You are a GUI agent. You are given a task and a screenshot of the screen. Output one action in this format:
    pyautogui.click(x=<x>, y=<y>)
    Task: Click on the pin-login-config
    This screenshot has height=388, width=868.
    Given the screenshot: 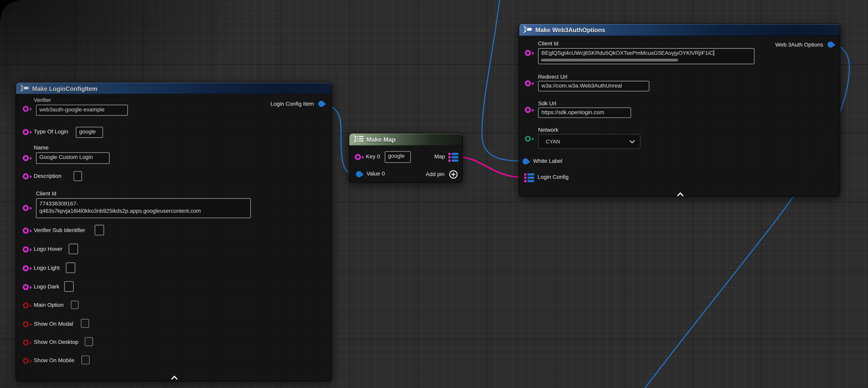 What is the action you would take?
    pyautogui.click(x=529, y=178)
    